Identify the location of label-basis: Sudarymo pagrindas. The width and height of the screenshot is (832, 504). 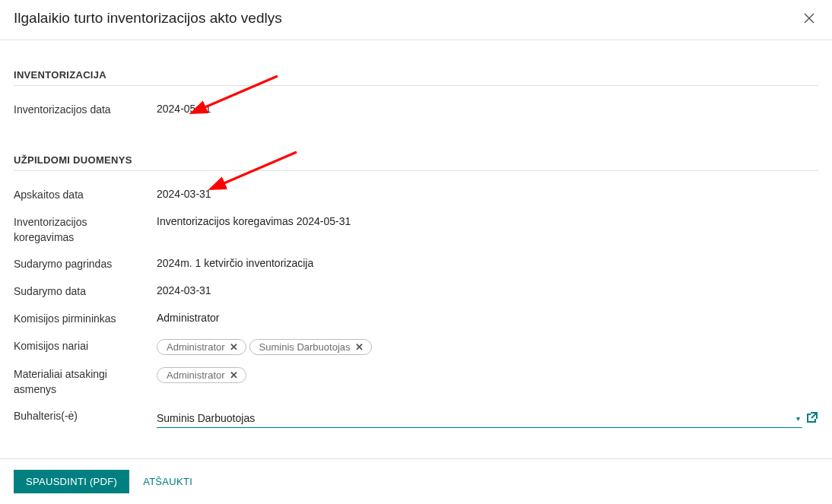
(85, 265).